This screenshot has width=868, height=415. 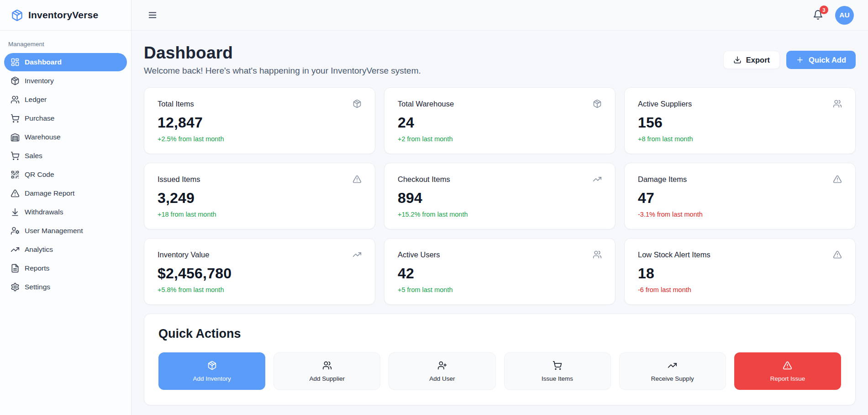 I want to click on sidebar-item-settings: Settings, so click(x=66, y=287).